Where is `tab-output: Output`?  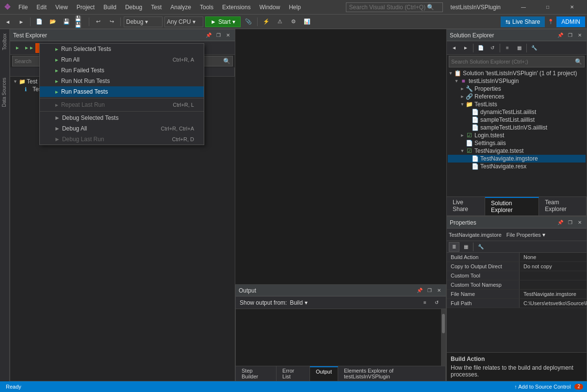 tab-output: Output is located at coordinates (324, 374).